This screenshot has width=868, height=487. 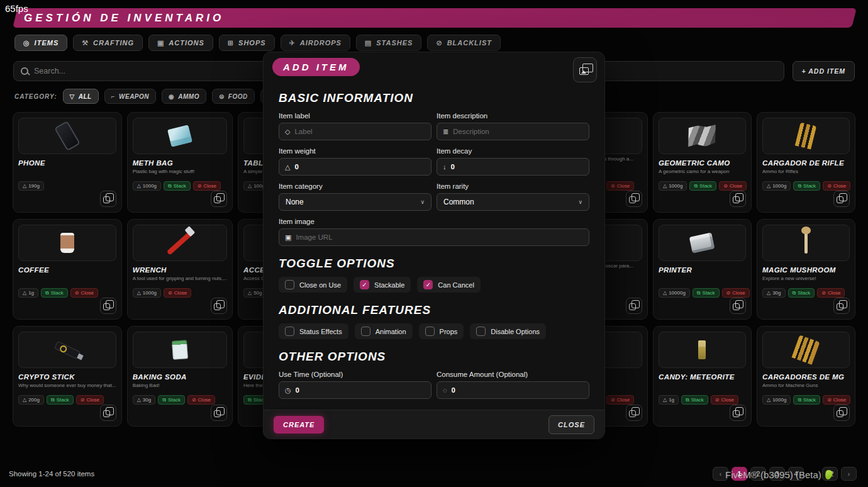 I want to click on feature-animation: Animation, so click(x=384, y=331).